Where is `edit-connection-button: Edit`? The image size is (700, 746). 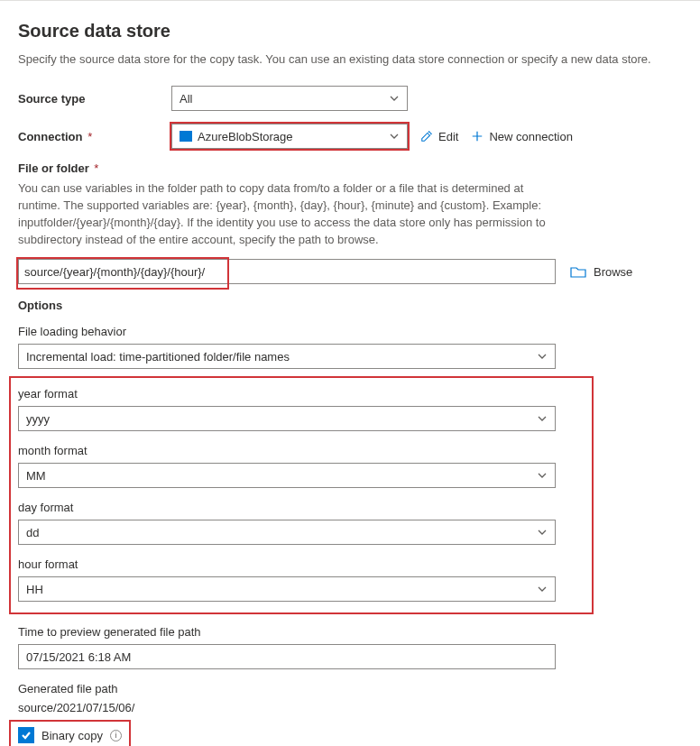 edit-connection-button: Edit is located at coordinates (439, 137).